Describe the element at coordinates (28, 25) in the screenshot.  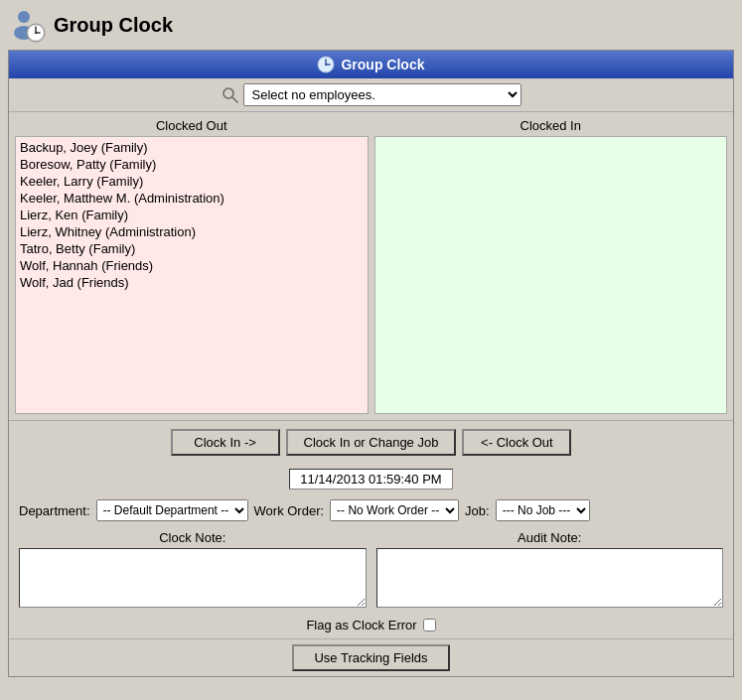
I see `app-icon` at that location.